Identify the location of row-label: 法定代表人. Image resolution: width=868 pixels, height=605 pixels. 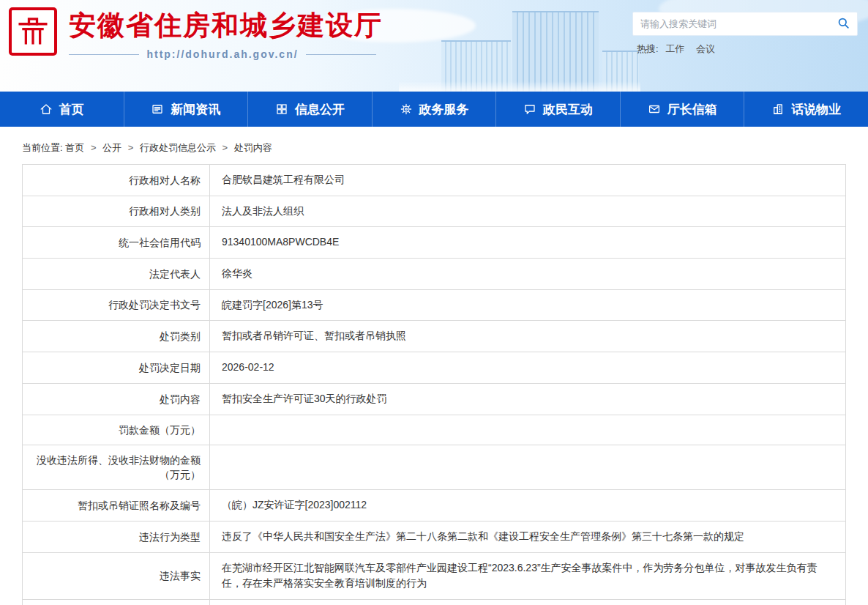
(116, 274).